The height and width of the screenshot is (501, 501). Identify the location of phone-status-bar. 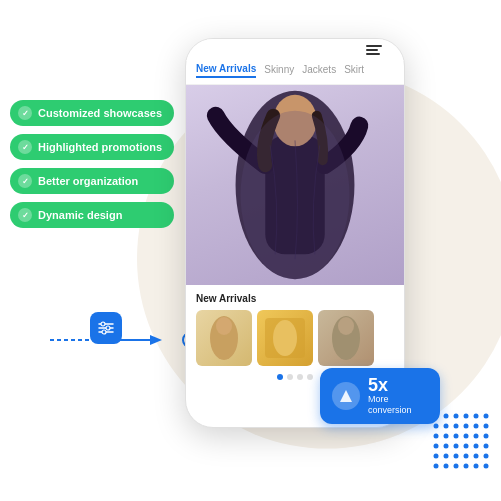
(295, 50).